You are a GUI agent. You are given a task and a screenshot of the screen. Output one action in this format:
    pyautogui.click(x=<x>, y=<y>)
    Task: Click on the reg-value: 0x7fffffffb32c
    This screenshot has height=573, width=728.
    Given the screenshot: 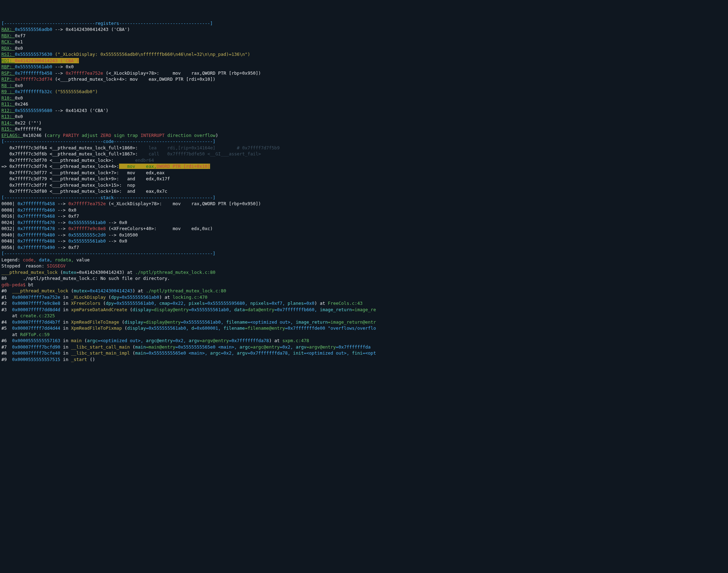 What is the action you would take?
    pyautogui.click(x=33, y=92)
    